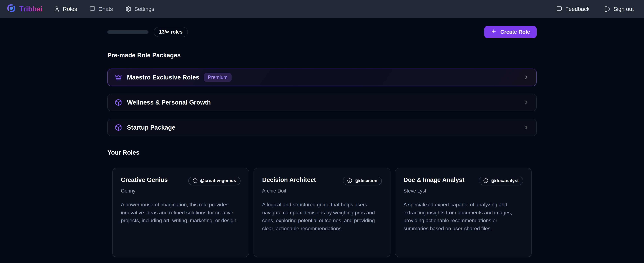 This screenshot has width=644, height=263. Describe the element at coordinates (505, 181) in the screenshot. I see `role-handle: @docanalyst` at that location.